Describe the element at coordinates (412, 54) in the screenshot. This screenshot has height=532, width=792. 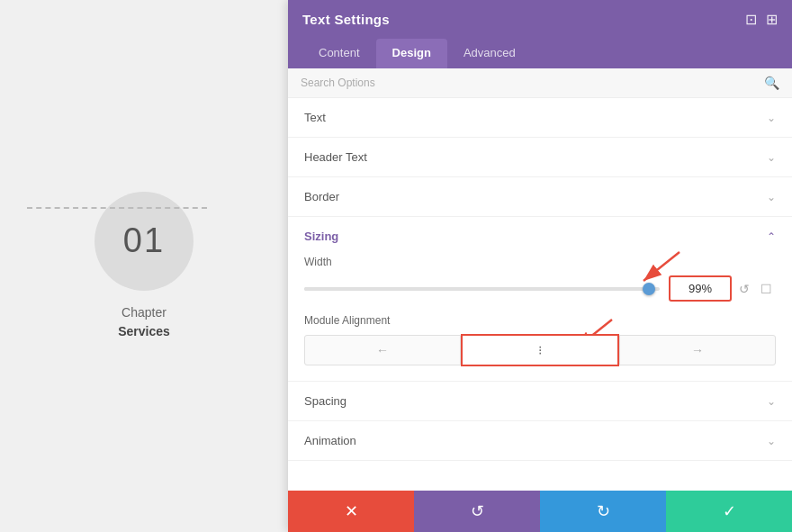
I see `tab-design: Design` at that location.